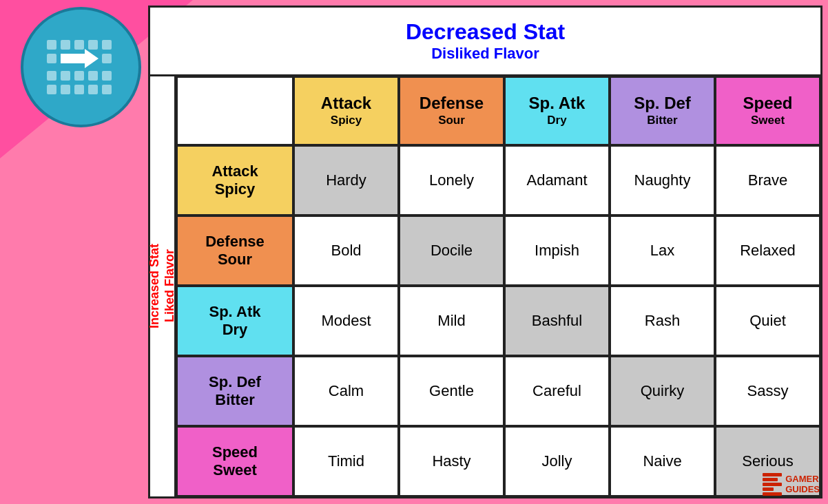 This screenshot has height=504, width=828. I want to click on row-header-4: SpeedSweet, so click(235, 461).